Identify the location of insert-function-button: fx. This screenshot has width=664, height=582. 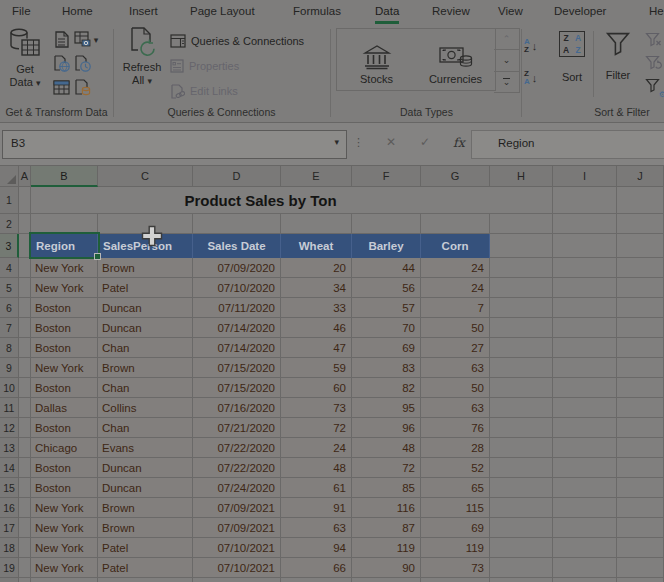
(459, 142).